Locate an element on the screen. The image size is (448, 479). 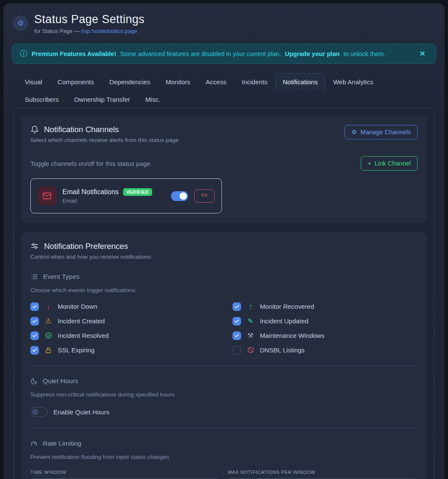
banner-text: Premium Features Available! Some advance… is located at coordinates (222, 54).